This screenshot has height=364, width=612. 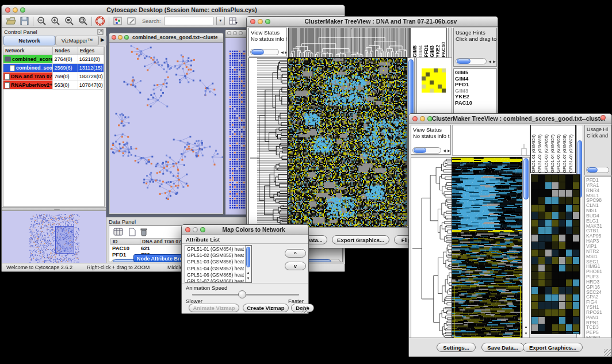 I want to click on column-label: GPL51-07 (GSM868), so click(x=566, y=154).